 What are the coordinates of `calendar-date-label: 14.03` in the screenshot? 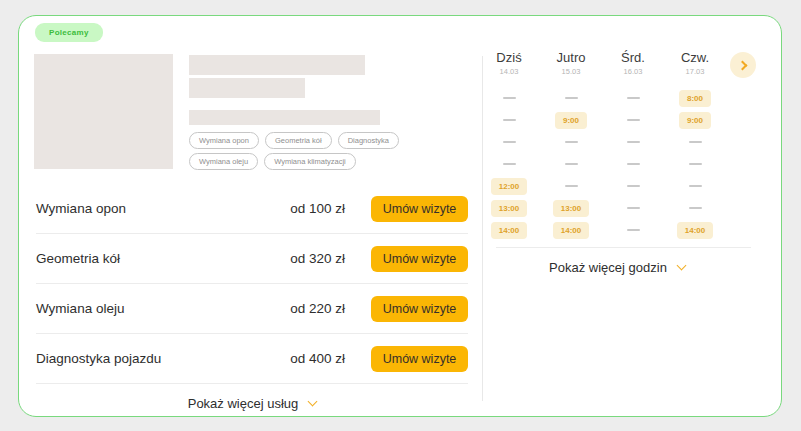 It's located at (510, 72).